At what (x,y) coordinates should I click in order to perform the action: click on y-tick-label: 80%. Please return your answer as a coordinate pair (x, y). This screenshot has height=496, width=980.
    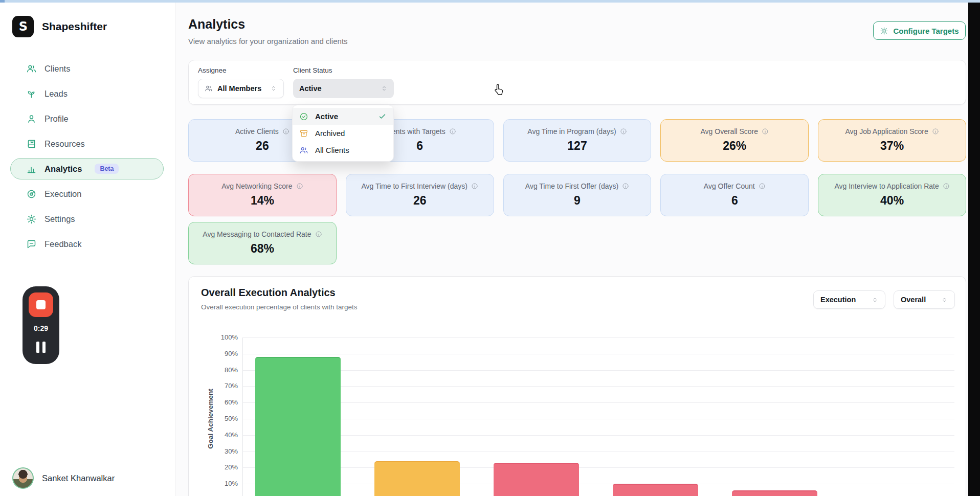
    Looking at the image, I should click on (224, 370).